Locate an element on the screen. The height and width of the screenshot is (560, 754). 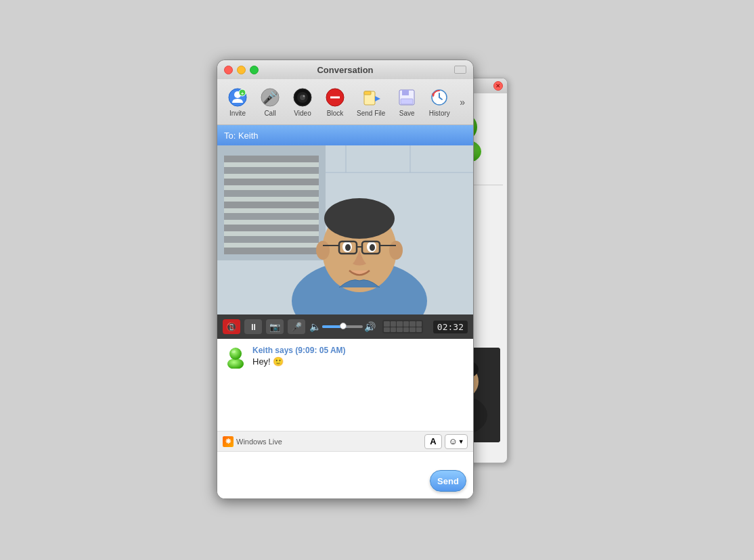
video-icon is located at coordinates (303, 97).